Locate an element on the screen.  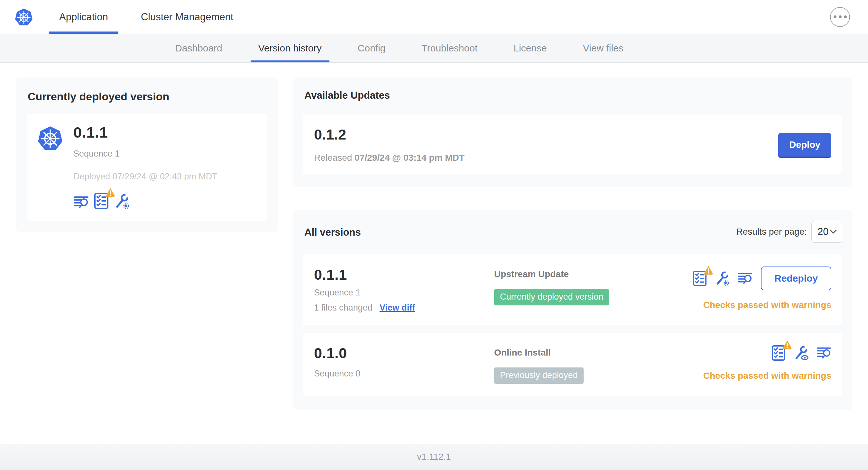
kubernetes-logo-icon is located at coordinates (24, 17).